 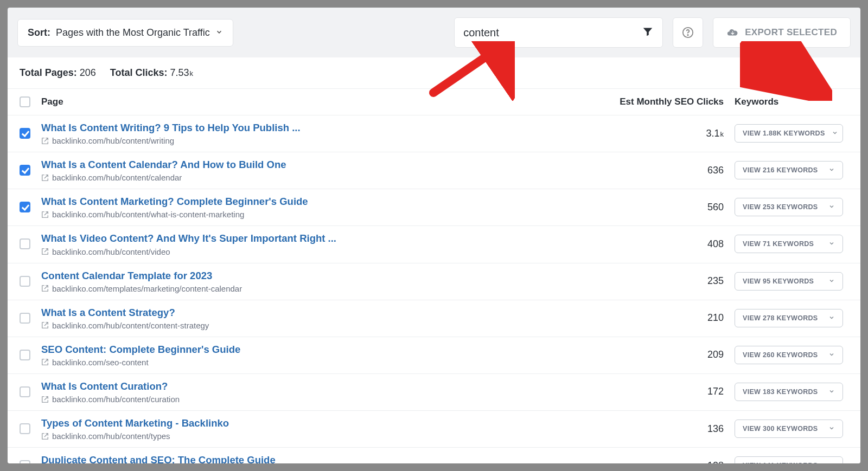 What do you see at coordinates (789, 392) in the screenshot?
I see `view-keywords-button: VIEW 183 KEYWORDS` at bounding box center [789, 392].